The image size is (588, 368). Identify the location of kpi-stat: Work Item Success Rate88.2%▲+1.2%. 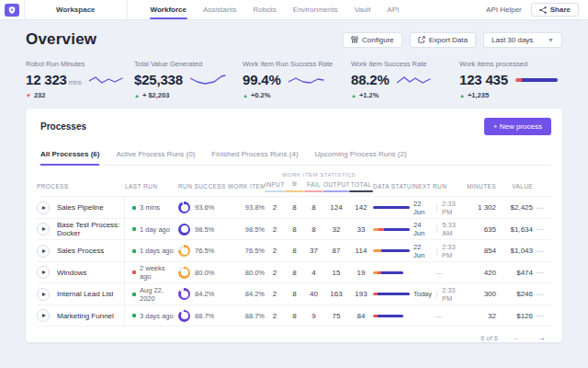
(402, 79).